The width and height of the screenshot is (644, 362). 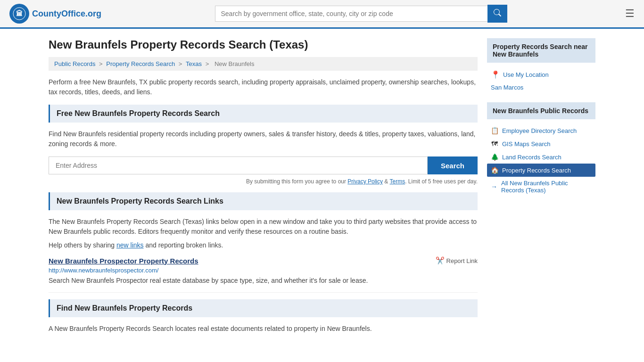 What do you see at coordinates (541, 74) in the screenshot?
I see `sidebar-use-location: 📍 Use My Location` at bounding box center [541, 74].